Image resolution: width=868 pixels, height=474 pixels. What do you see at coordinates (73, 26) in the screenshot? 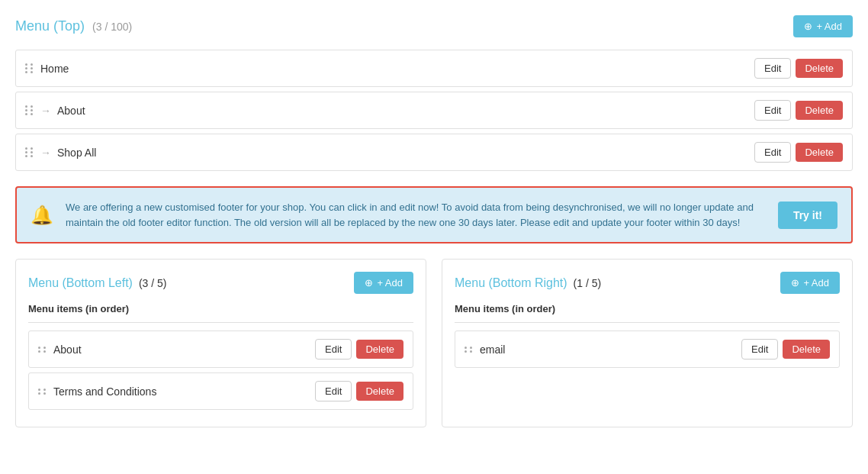
I see `top-menu-title-group: Menu (Top) (3 / 100)` at bounding box center [73, 26].